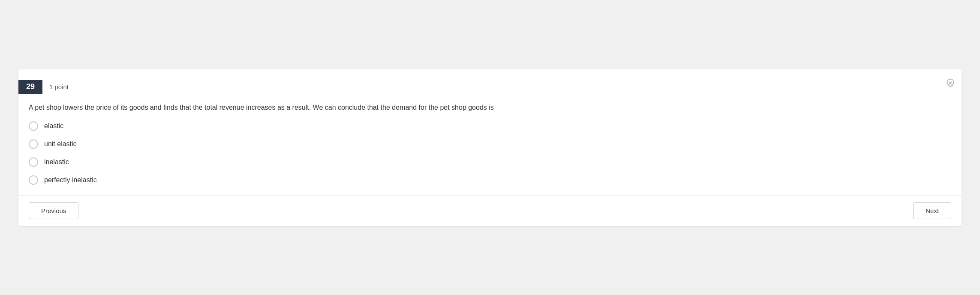  Describe the element at coordinates (33, 144) in the screenshot. I see `radio-unit-elastic` at that location.